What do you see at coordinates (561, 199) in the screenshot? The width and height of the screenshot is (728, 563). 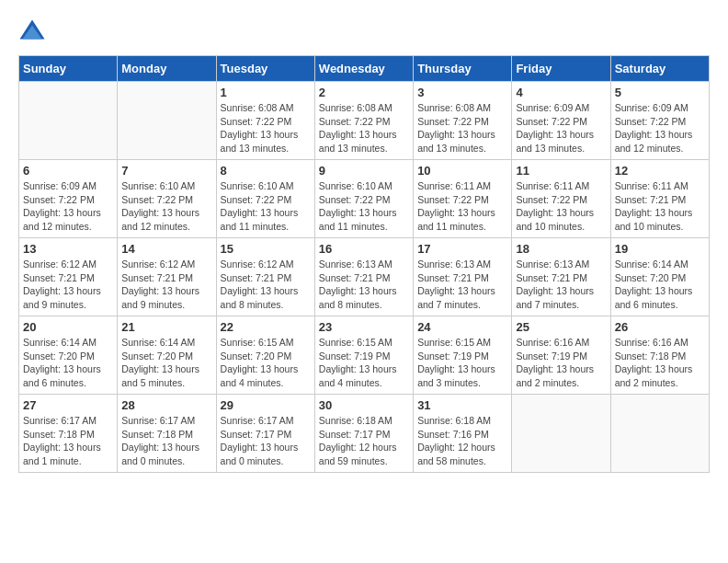 I see `calendar-cell: 11Sunrise: 6:11 AM Sunset: 7:22 PM Dayli…` at bounding box center [561, 199].